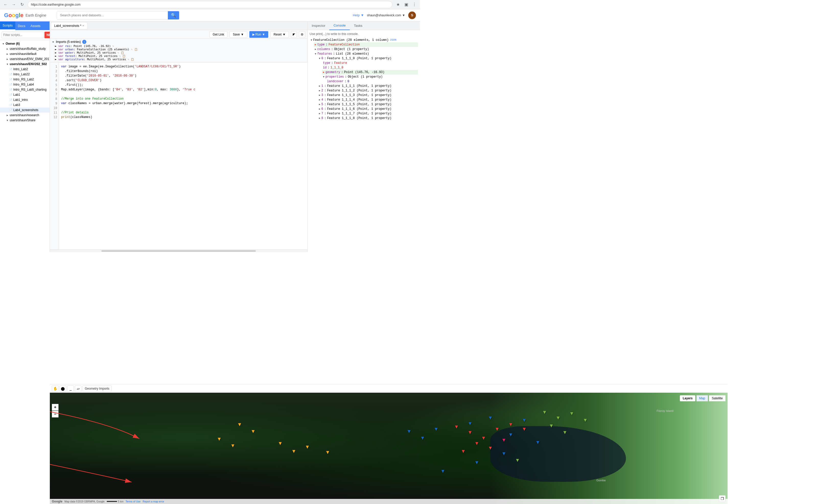 Image resolution: width=840 pixels, height=504 pixels. I want to click on water-copy-icon: 📋, so click(122, 53).